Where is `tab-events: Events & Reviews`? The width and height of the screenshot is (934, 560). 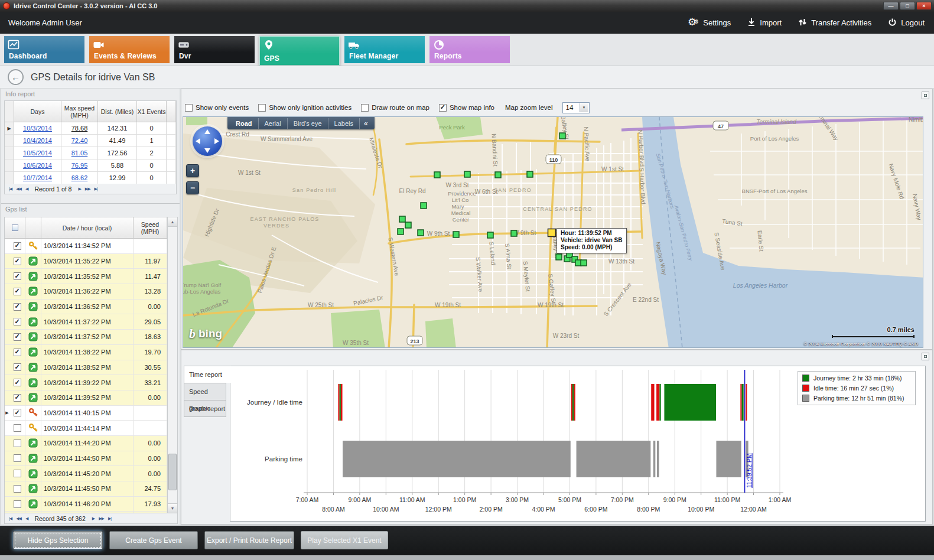 tab-events: Events & Reviews is located at coordinates (129, 50).